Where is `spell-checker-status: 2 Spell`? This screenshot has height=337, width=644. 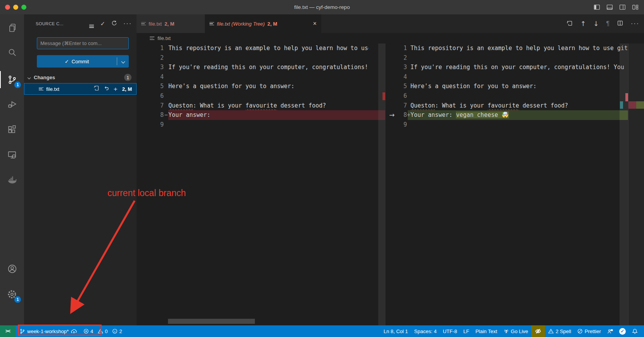
spell-checker-status: 2 Spell is located at coordinates (559, 331).